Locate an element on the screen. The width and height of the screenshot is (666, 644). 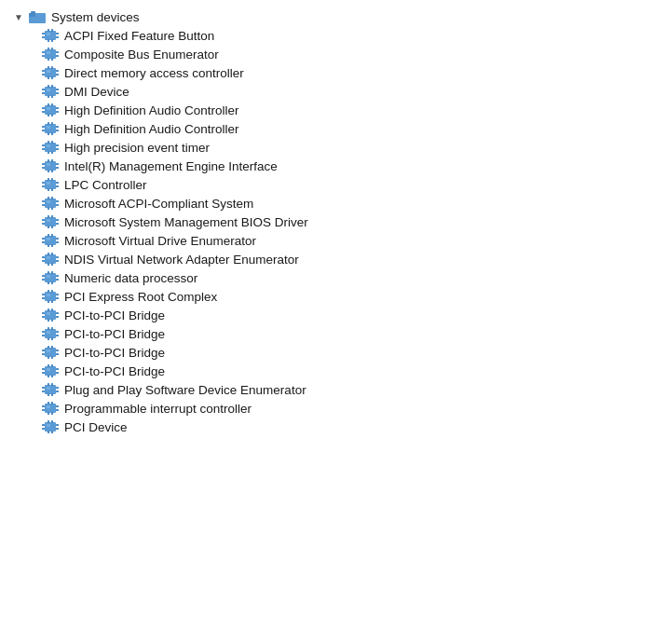
list-item: Direct memory access controller is located at coordinates (352, 73).